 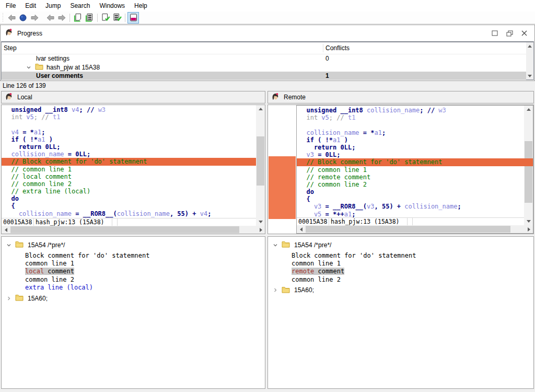 What do you see at coordinates (415, 110) in the screenshot?
I see `code-line: unsigned __int8 collision_name; // w3` at bounding box center [415, 110].